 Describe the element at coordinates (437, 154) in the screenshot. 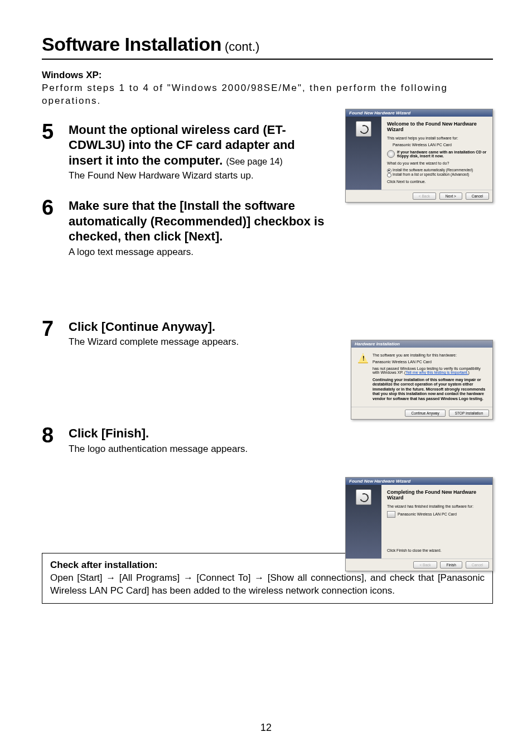

I see `dialog-cd-note: If your hardware came with an installati…` at that location.